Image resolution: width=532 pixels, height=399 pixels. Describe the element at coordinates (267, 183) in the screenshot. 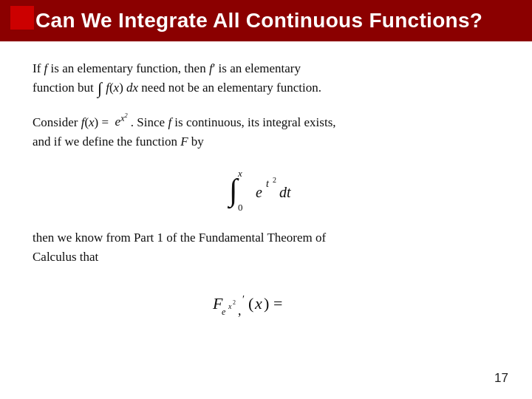

I see `svg-text: t` at that location.